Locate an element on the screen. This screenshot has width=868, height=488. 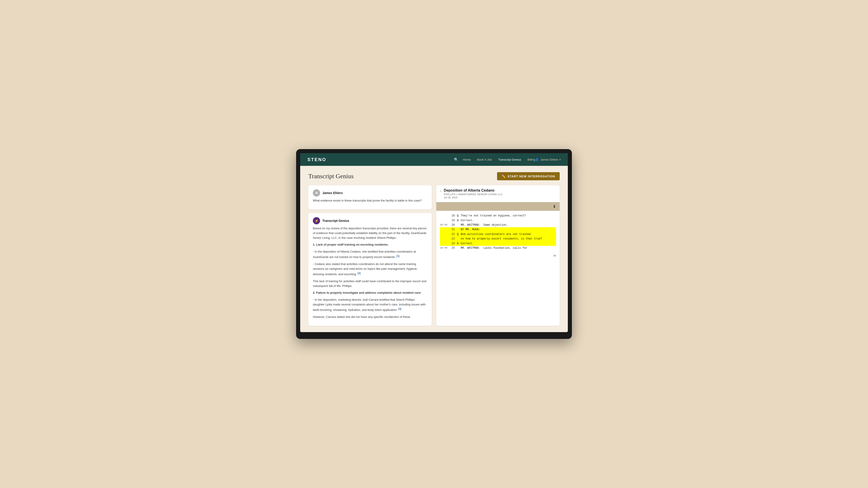
user-menu: 👤 James Ehlers ▾ is located at coordinates (548, 160).